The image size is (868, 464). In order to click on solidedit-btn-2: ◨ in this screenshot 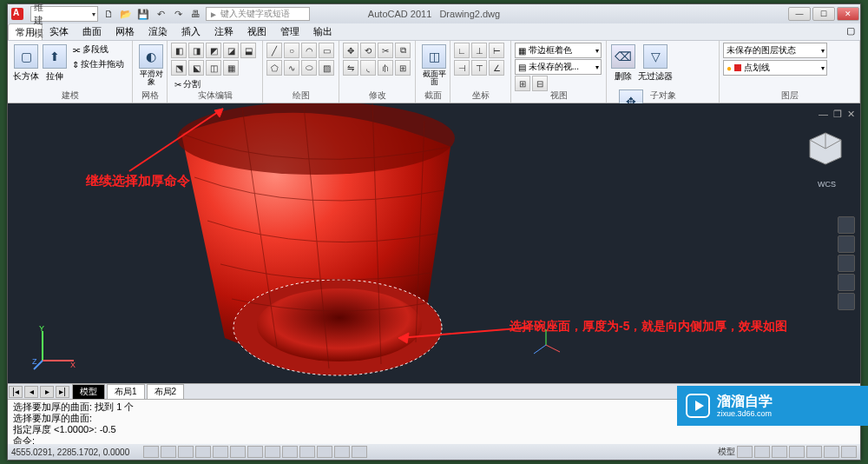, I will do `click(196, 50)`.